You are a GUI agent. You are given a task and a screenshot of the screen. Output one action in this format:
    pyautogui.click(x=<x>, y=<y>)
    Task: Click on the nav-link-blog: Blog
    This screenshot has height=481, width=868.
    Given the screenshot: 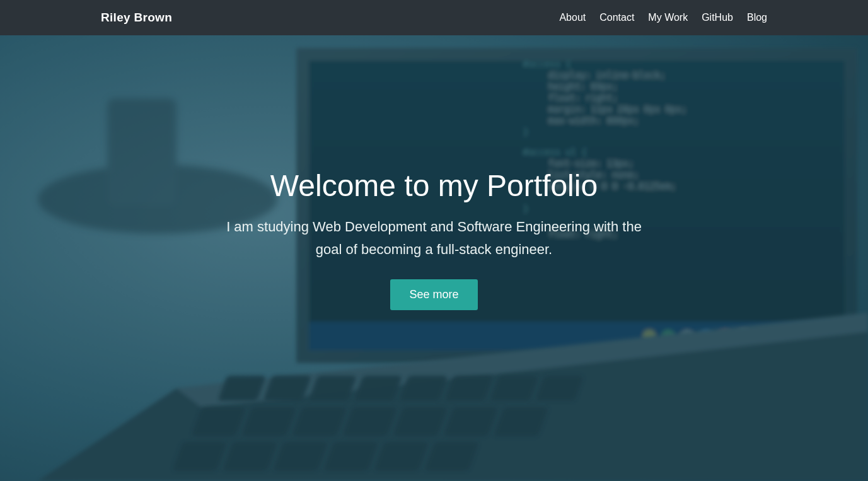 What is the action you would take?
    pyautogui.click(x=757, y=18)
    